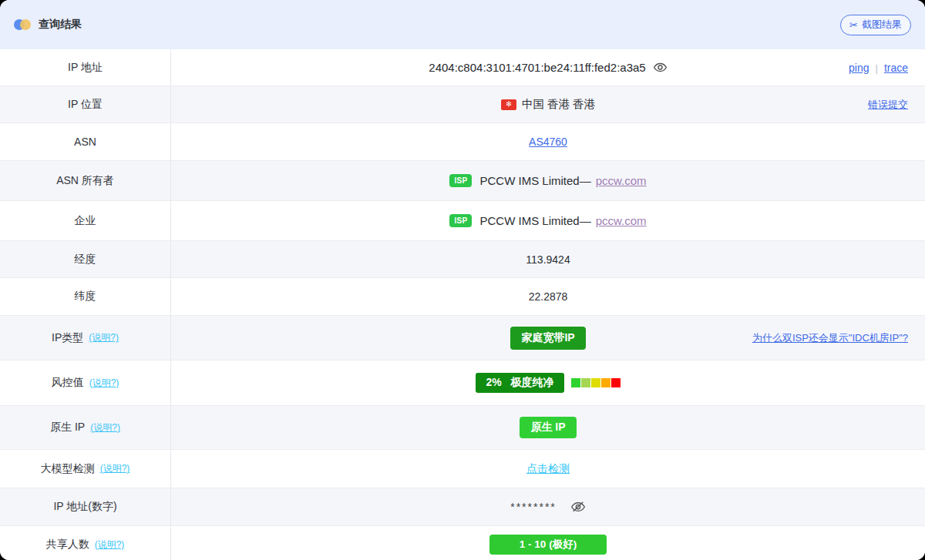  What do you see at coordinates (68, 545) in the screenshot?
I see `row-label: 共享人数` at bounding box center [68, 545].